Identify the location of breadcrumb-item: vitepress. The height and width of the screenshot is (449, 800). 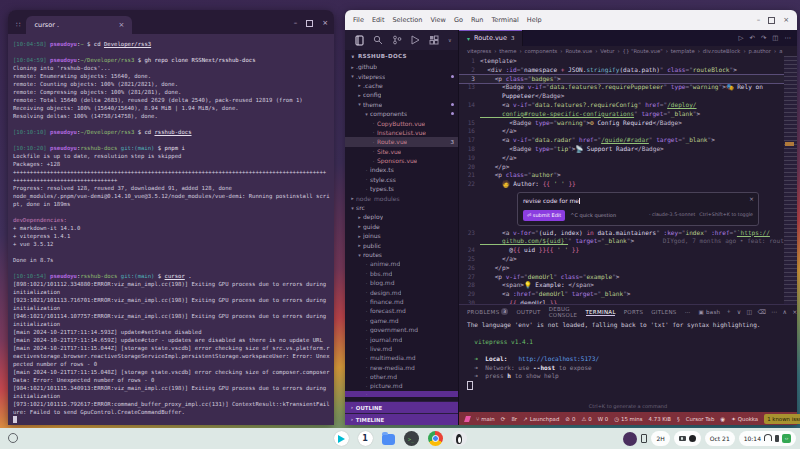
(479, 51).